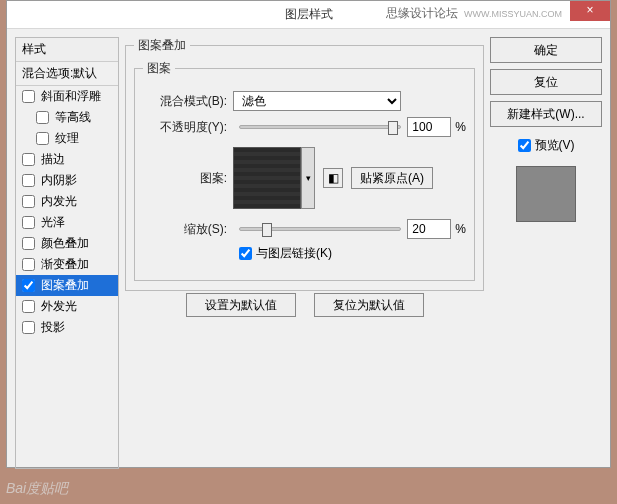  I want to click on reset-default-button: 复位为默认值, so click(369, 305).